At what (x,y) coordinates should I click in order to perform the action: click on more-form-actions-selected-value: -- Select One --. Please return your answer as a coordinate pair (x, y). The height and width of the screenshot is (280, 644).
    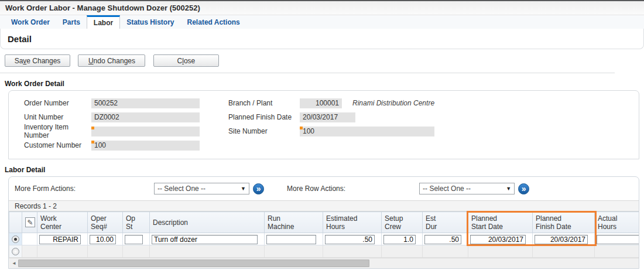
    Looking at the image, I should click on (181, 189).